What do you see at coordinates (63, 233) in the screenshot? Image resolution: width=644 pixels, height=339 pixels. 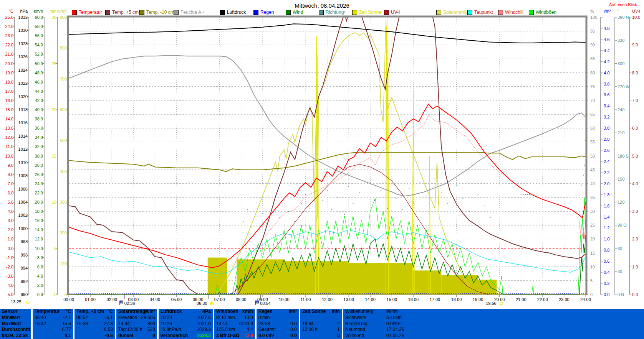 I see `svg-text: 200` at bounding box center [63, 233].